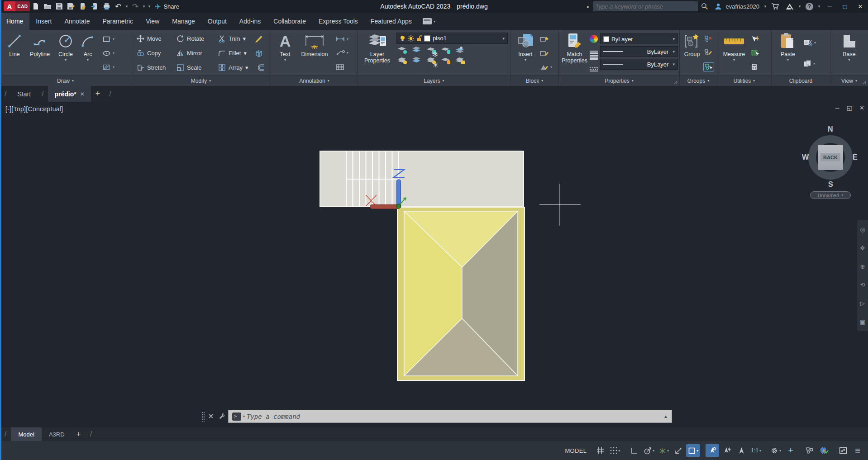 This screenshot has width=868, height=460. Describe the element at coordinates (863, 230) in the screenshot. I see `full-navigation-wheel-icon: ◎` at that location.